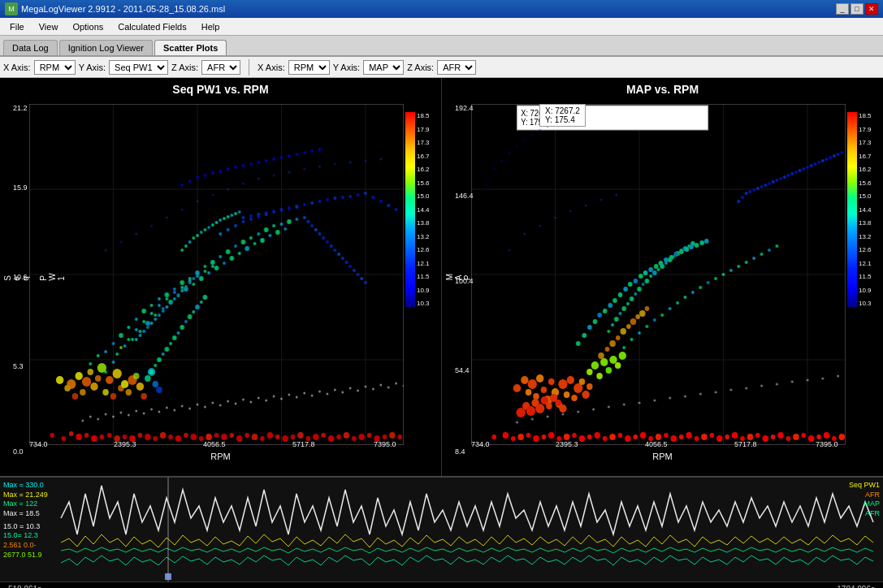 The width and height of the screenshot is (883, 588). What do you see at coordinates (857, 9) in the screenshot?
I see `window-controls: _ □ ✕` at bounding box center [857, 9].